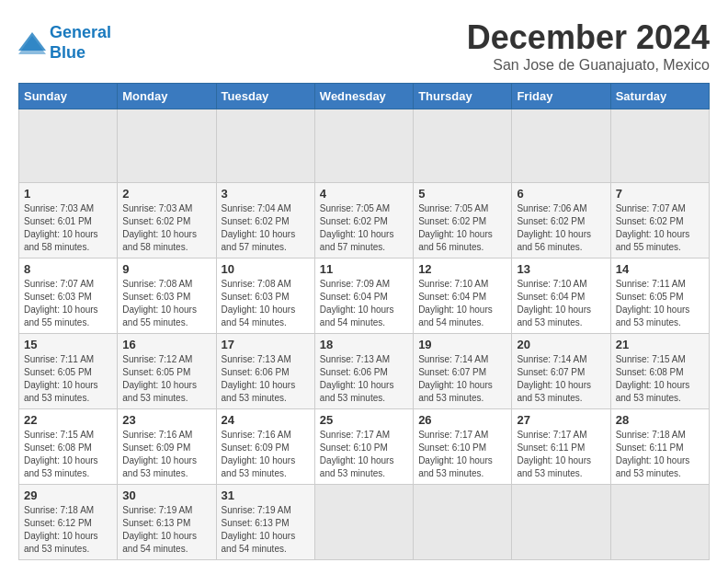 This screenshot has width=728, height=563. Describe the element at coordinates (463, 372) in the screenshot. I see `calendar-cell: 19Sunrise: 7:14 AMSunset: 6:07 PMDayligh…` at that location.